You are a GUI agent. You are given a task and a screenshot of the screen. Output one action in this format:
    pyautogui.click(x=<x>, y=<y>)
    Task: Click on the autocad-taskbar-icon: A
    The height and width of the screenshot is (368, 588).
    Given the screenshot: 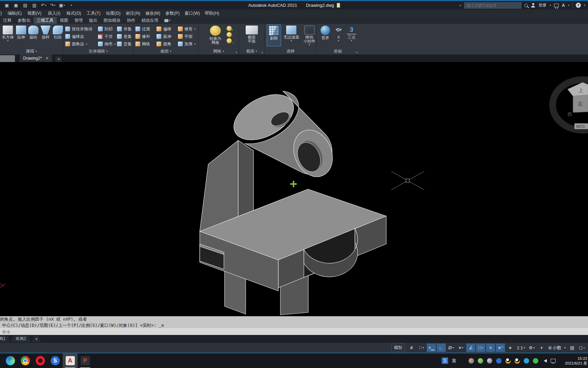 What is the action you would take?
    pyautogui.click(x=70, y=361)
    